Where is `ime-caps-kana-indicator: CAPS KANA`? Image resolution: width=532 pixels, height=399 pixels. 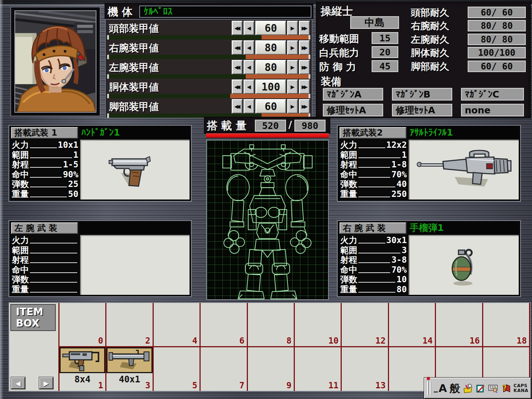
ime-caps-kana-indicator: CAPS KANA is located at coordinates (521, 388).